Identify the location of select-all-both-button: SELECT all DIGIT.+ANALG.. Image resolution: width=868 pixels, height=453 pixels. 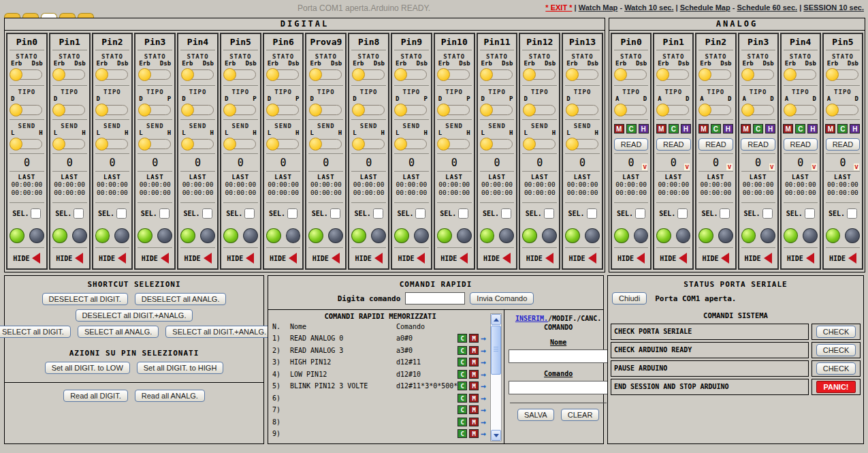
(219, 332).